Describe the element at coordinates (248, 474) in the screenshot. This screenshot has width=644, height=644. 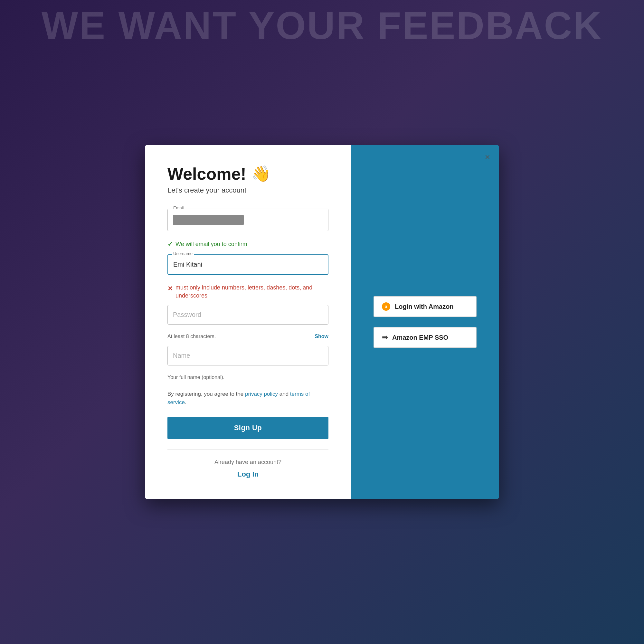
I see `login-link: Log In` at that location.